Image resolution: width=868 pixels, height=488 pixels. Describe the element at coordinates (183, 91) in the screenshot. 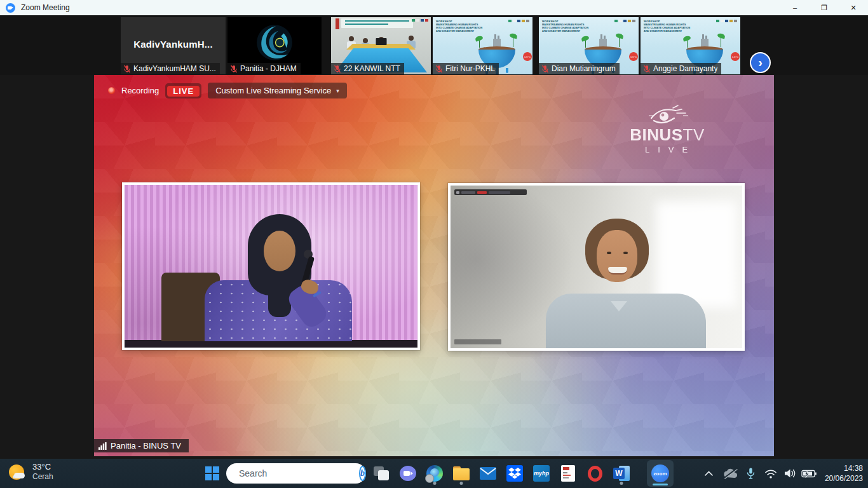

I see `live-badge-container: LIVE` at that location.